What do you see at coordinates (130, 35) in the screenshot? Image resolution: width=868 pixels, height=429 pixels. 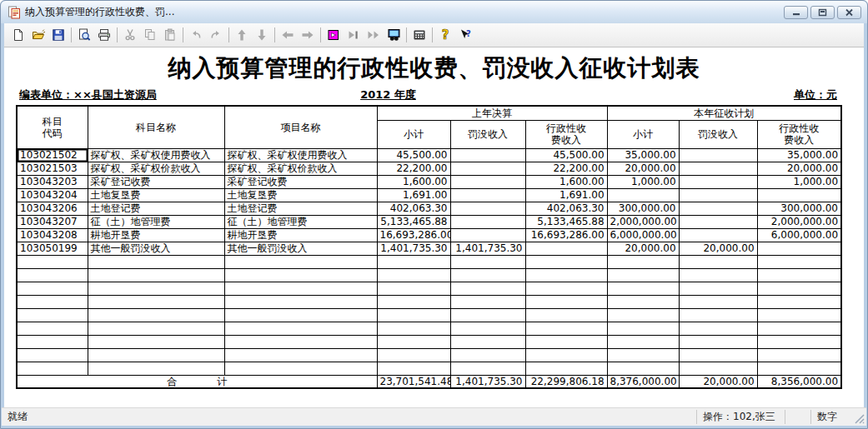 I see `cut-button` at bounding box center [130, 35].